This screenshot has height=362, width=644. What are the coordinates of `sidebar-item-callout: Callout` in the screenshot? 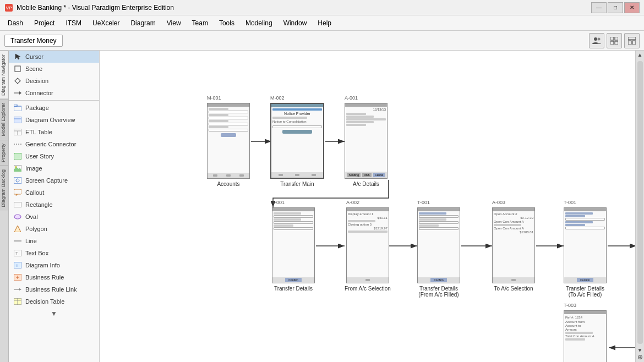 It's located at (54, 193).